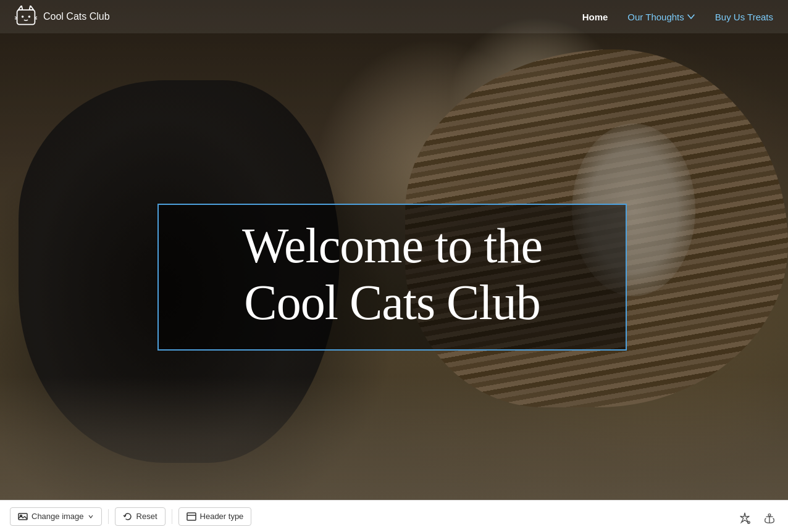  What do you see at coordinates (56, 517) in the screenshot?
I see `change-image-button: Change image` at bounding box center [56, 517].